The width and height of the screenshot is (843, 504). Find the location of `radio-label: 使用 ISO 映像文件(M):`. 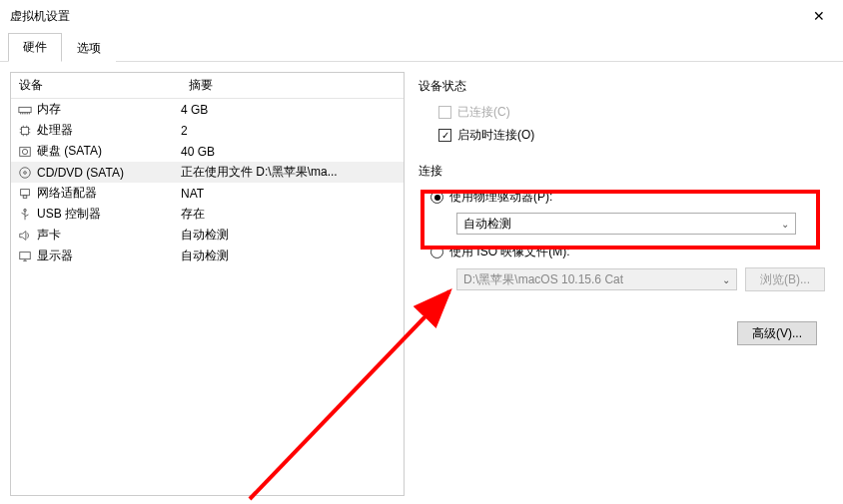

radio-label: 使用 ISO 映像文件(M): is located at coordinates (509, 252).